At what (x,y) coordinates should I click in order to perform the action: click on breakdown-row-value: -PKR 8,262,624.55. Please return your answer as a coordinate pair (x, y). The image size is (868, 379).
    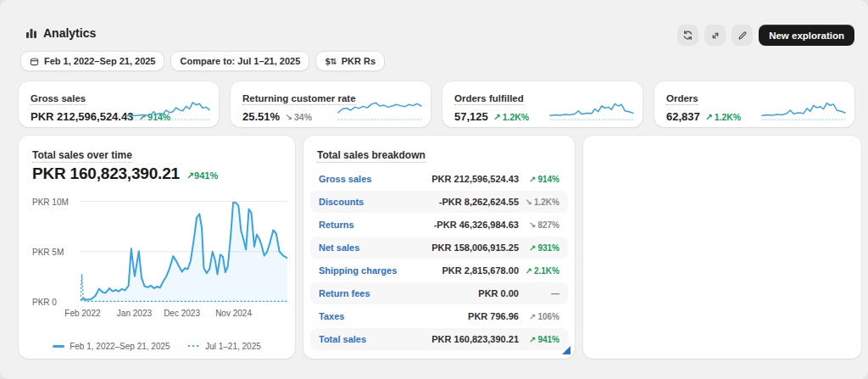
    Looking at the image, I should click on (479, 202).